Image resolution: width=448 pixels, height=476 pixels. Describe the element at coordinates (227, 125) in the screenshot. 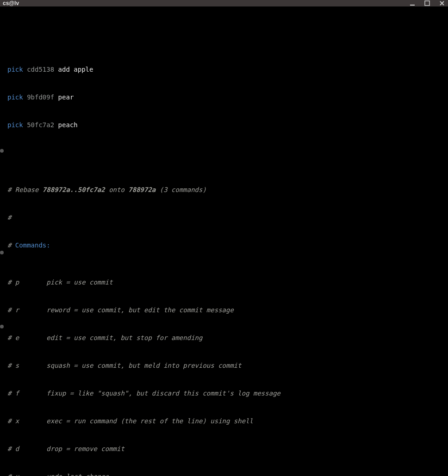

I see `commit-line: pick 50fc7a2 peach` at that location.